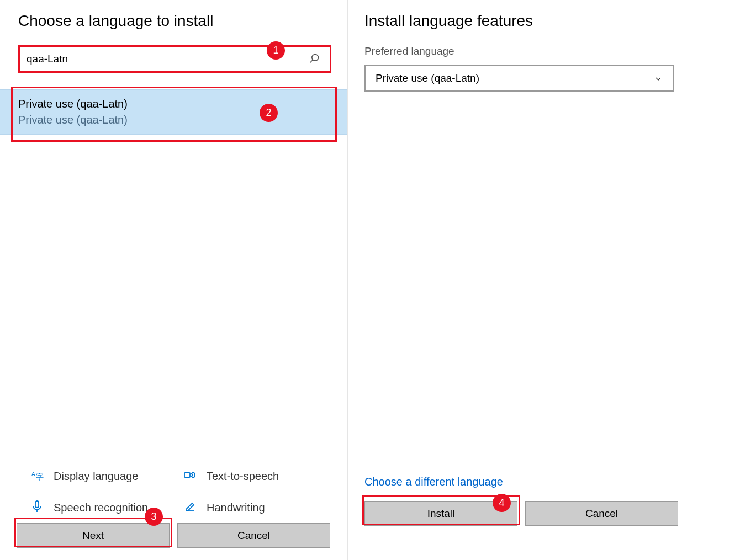  Describe the element at coordinates (427, 78) in the screenshot. I see `dropdown-value: Private use (qaa-Latn)` at that location.